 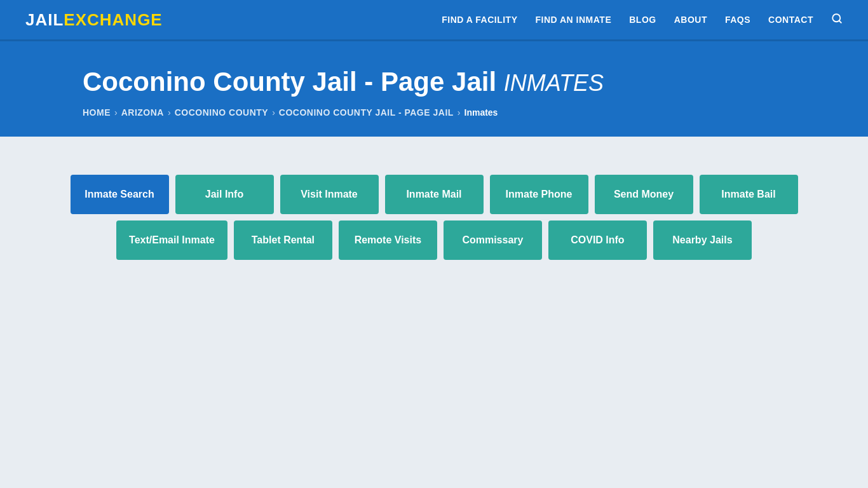 What do you see at coordinates (329, 194) in the screenshot?
I see `btn-visit-inmate: Visit Inmate` at bounding box center [329, 194].